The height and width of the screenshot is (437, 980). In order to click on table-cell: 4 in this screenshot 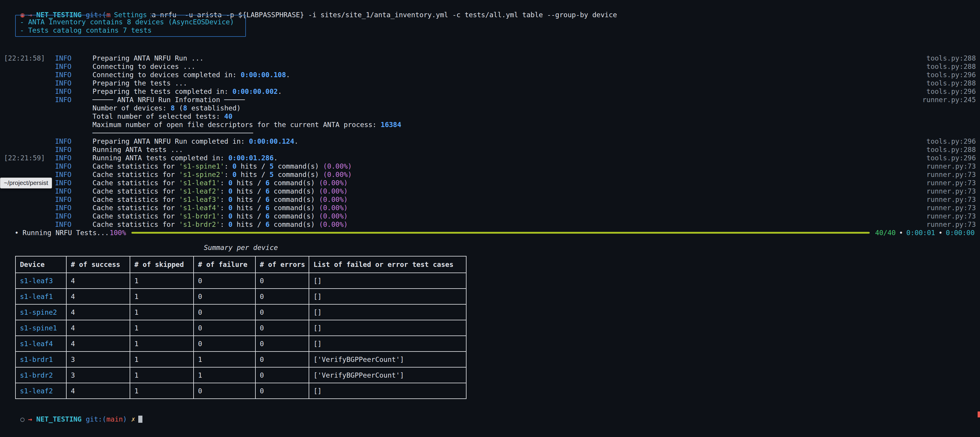, I will do `click(98, 312)`.